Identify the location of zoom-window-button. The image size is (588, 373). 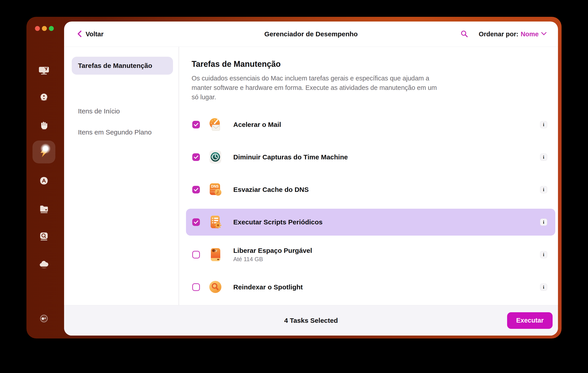
(51, 28).